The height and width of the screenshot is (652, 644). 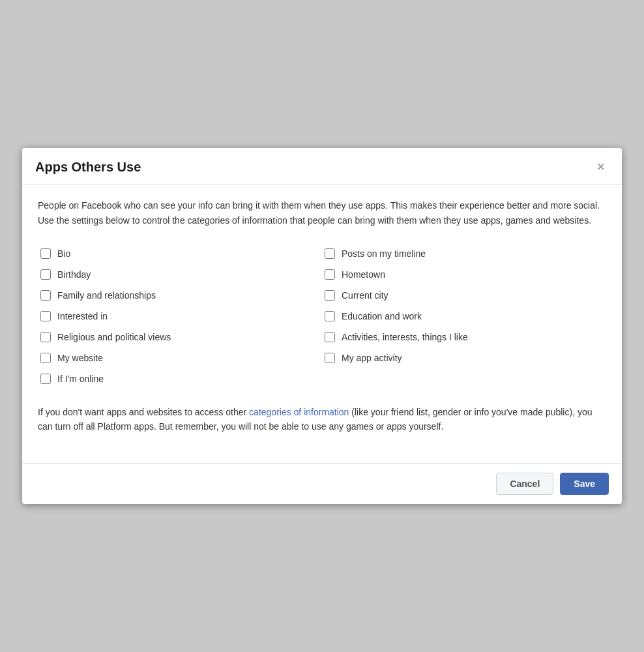 I want to click on checkbox-item-family-relationships: Family and relationships, so click(x=180, y=295).